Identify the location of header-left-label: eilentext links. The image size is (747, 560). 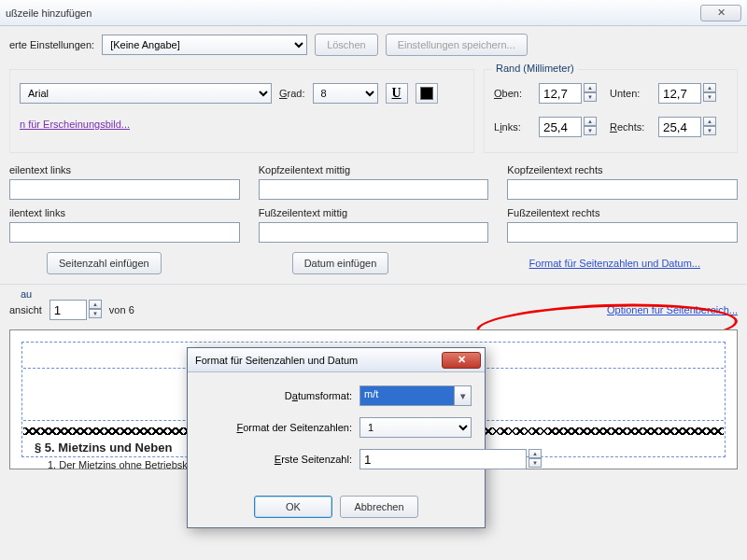
(125, 170).